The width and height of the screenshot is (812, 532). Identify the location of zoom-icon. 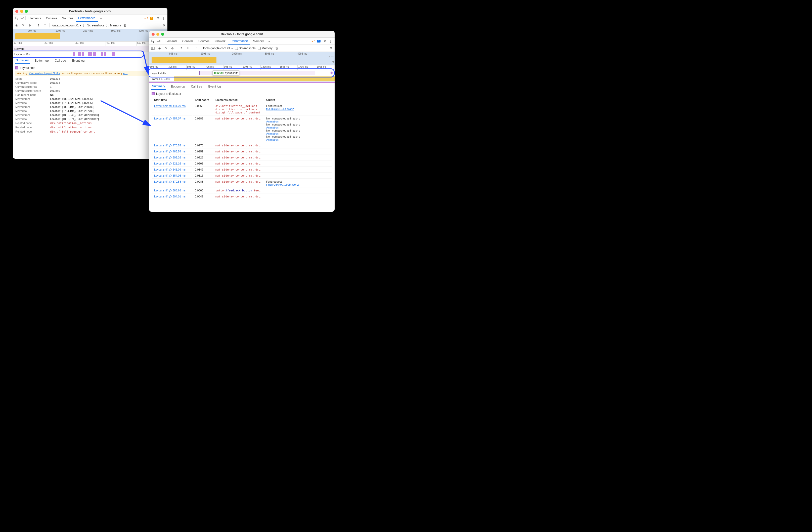
(162, 34).